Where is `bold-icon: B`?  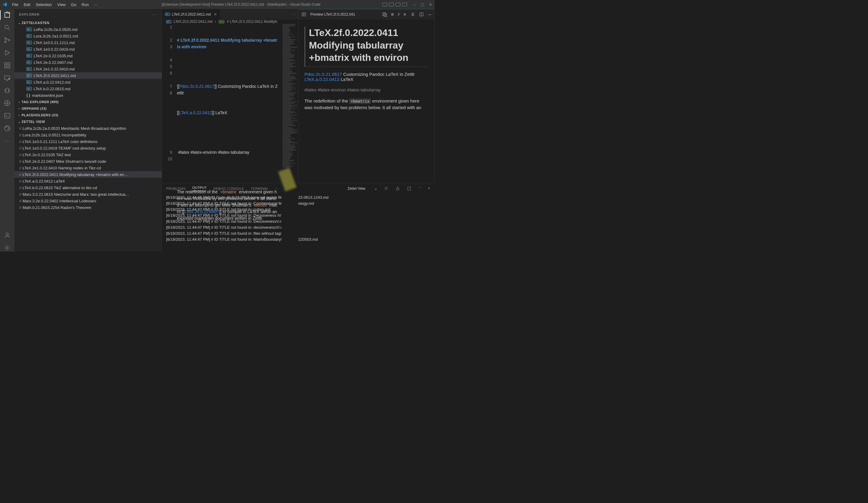 bold-icon: B is located at coordinates (392, 14).